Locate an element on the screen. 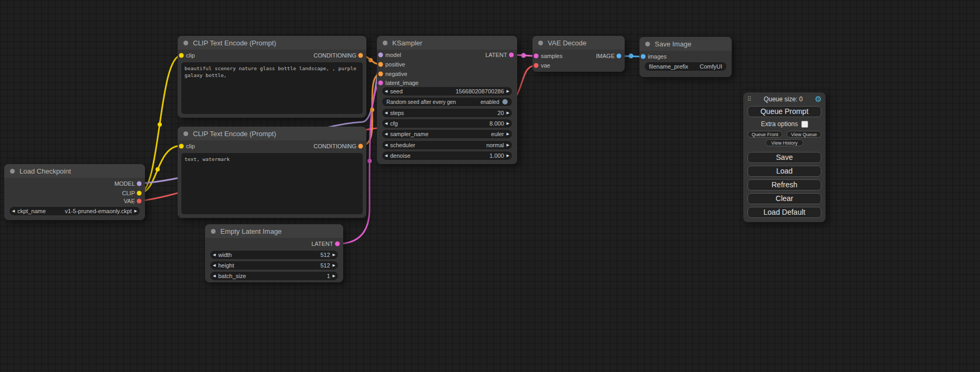  widget-denoise: ◀ denoise 1.000 ▶ is located at coordinates (447, 156).